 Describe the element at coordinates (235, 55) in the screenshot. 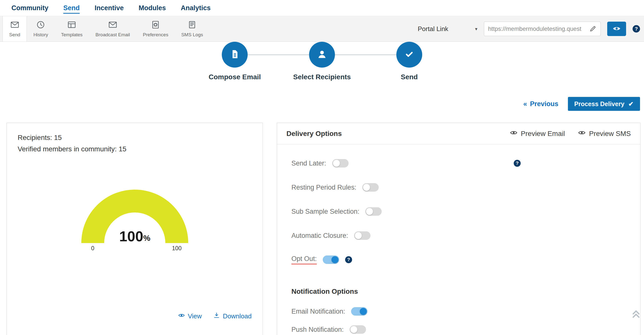

I see `step-compose-email-circle` at that location.